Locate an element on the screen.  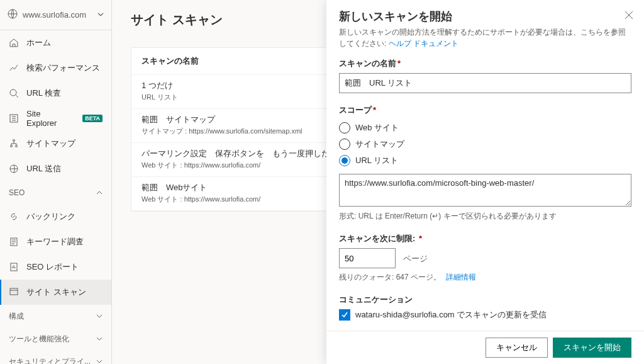
quota-link: 詳細情報 is located at coordinates (461, 277).